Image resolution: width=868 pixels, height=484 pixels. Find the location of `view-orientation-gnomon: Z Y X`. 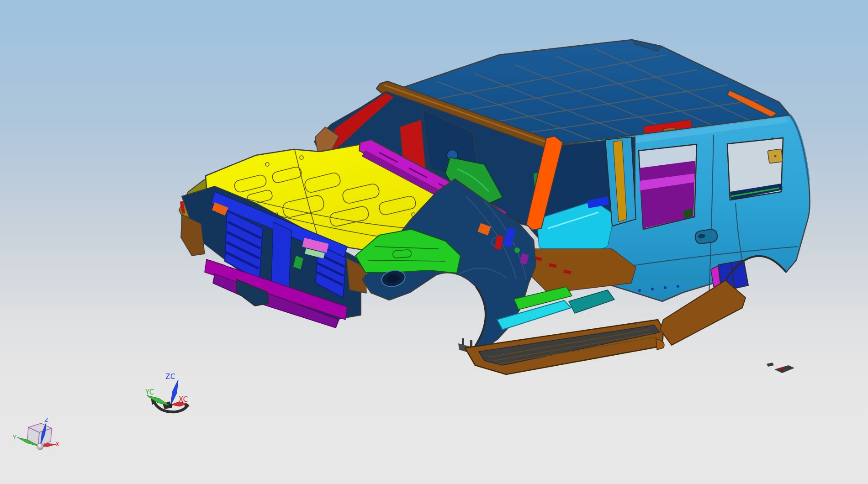

view-orientation-gnomon: Z Y X is located at coordinates (36, 433).